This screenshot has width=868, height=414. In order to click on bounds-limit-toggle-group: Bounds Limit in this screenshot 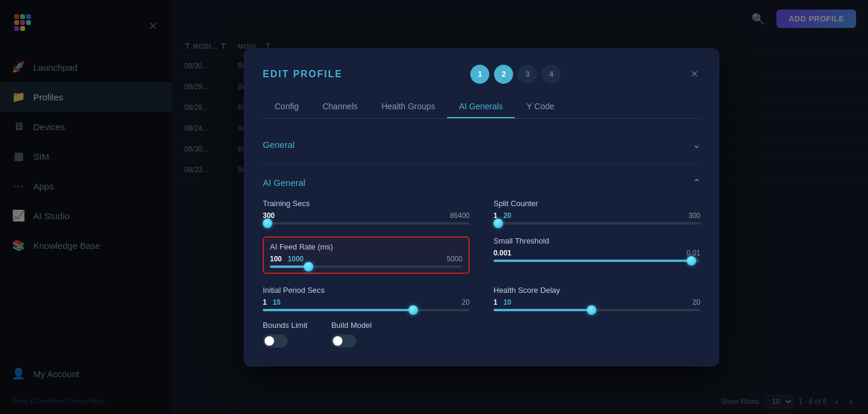, I will do `click(285, 334)`.